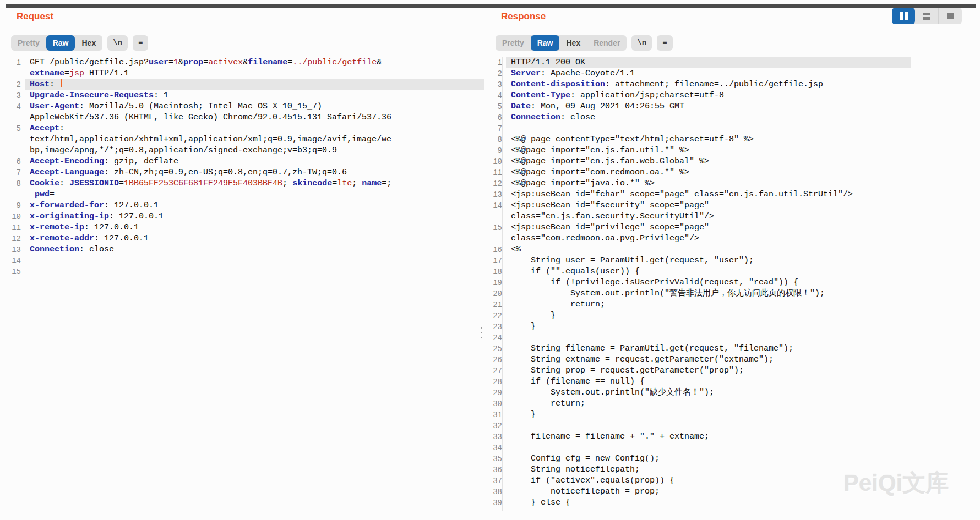 The height and width of the screenshot is (520, 980). I want to click on line-number: 35, so click(496, 459).